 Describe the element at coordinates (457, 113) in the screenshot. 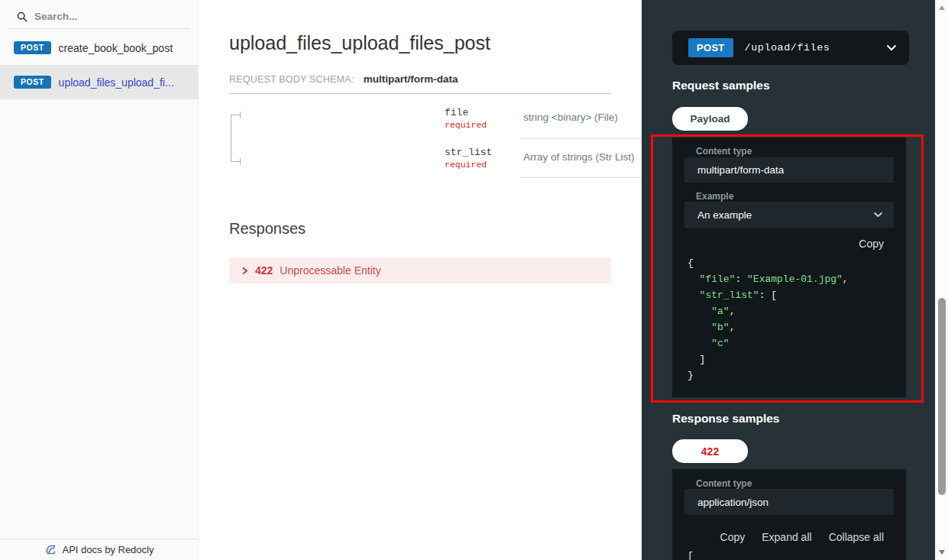

I see `field-name-file: file` at that location.